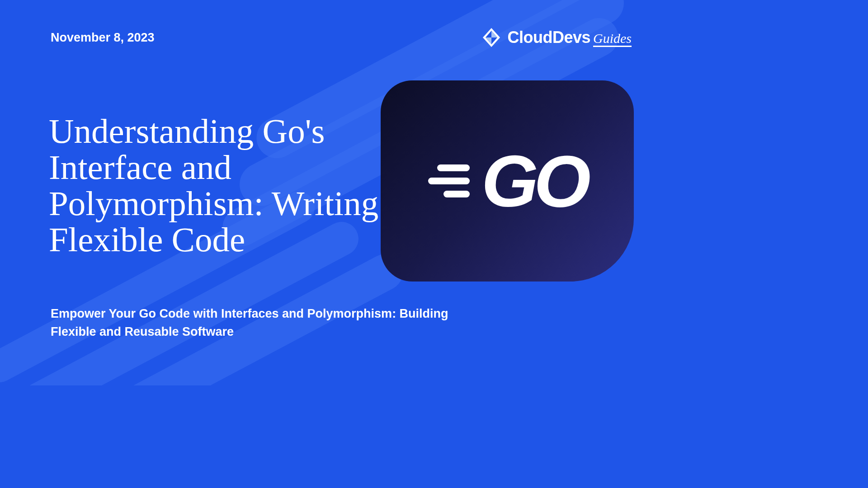 The width and height of the screenshot is (868, 488). Describe the element at coordinates (612, 38) in the screenshot. I see `brand-name-sub: Guides` at that location.